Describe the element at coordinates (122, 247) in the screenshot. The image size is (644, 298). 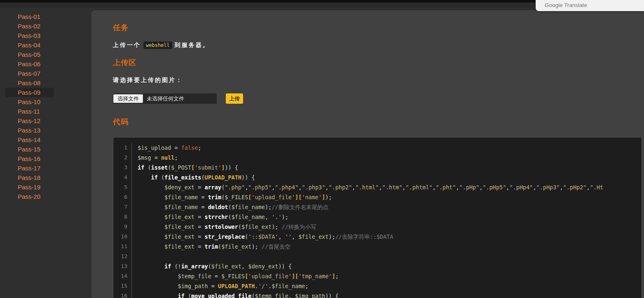
I see `line-number: 11` at that location.